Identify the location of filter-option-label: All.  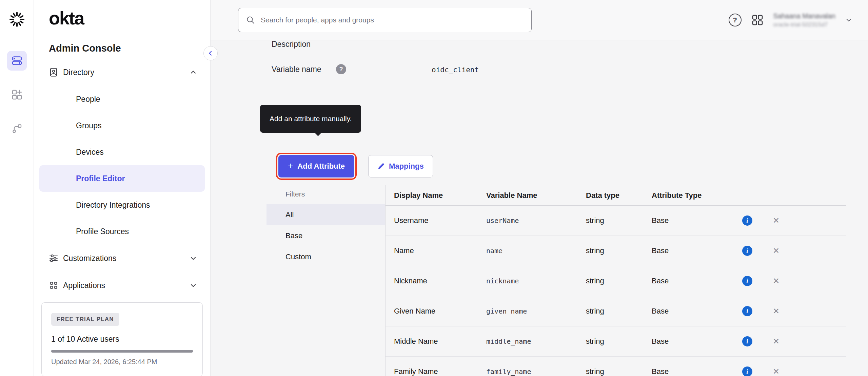
(290, 215).